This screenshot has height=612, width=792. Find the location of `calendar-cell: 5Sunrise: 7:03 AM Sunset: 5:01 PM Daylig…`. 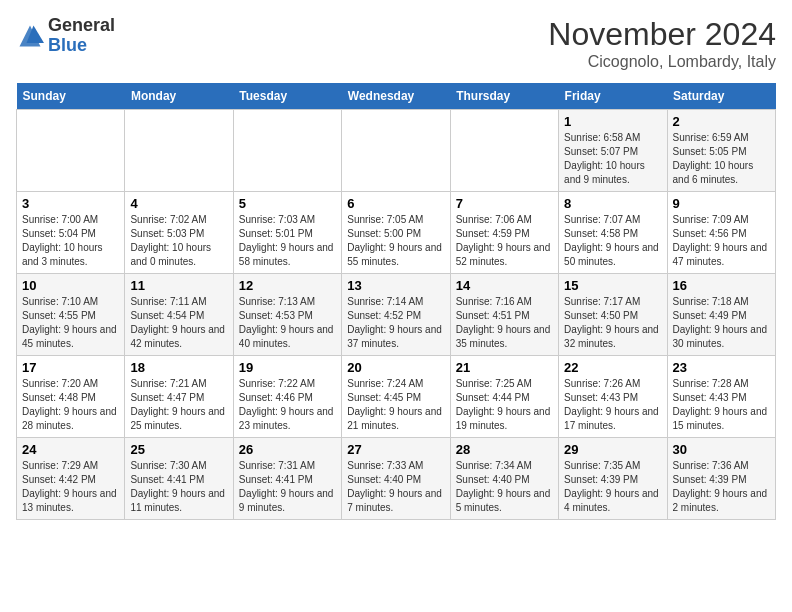

calendar-cell: 5Sunrise: 7:03 AM Sunset: 5:01 PM Daylig… is located at coordinates (287, 233).